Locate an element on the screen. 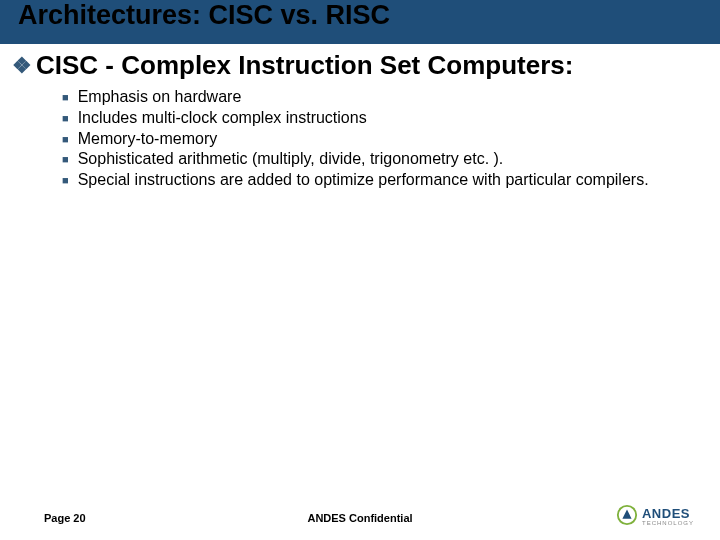 The height and width of the screenshot is (540, 720). logo-subtext: TECHNOLOGY is located at coordinates (668, 523).